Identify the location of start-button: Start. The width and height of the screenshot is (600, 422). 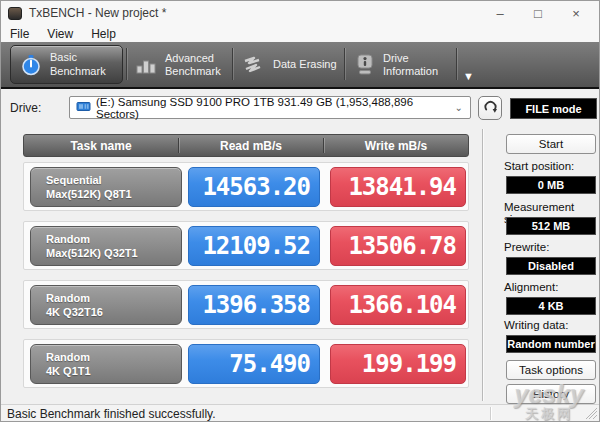
(551, 144).